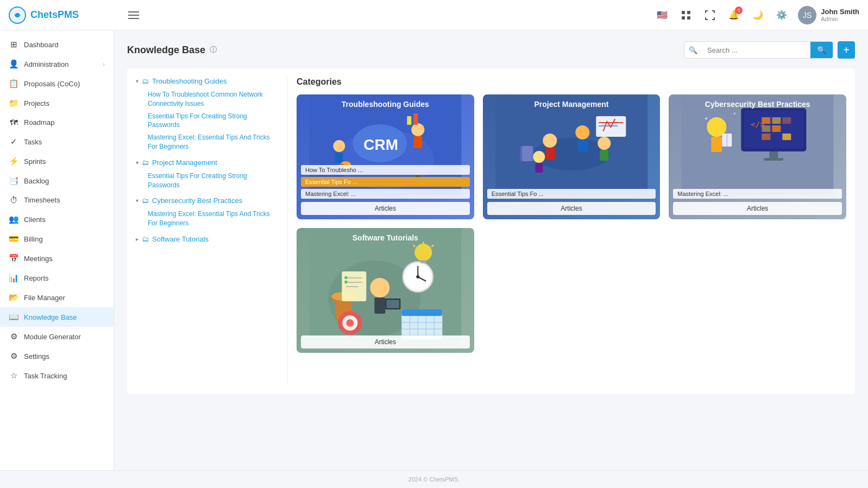 This screenshot has height=488, width=868. Describe the element at coordinates (846, 50) in the screenshot. I see `add-button: +` at that location.